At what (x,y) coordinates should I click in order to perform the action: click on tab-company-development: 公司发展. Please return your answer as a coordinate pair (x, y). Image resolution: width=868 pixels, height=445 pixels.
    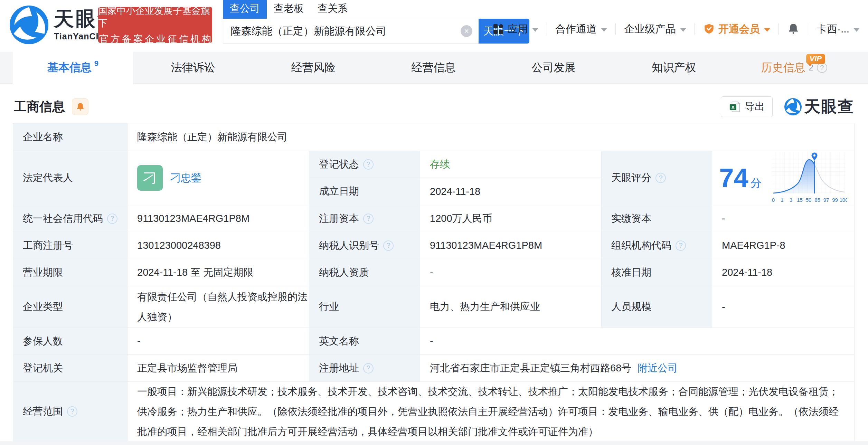
    Looking at the image, I should click on (554, 68).